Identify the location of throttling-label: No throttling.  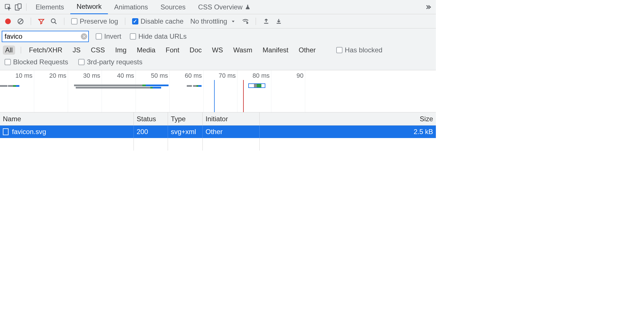
(208, 21).